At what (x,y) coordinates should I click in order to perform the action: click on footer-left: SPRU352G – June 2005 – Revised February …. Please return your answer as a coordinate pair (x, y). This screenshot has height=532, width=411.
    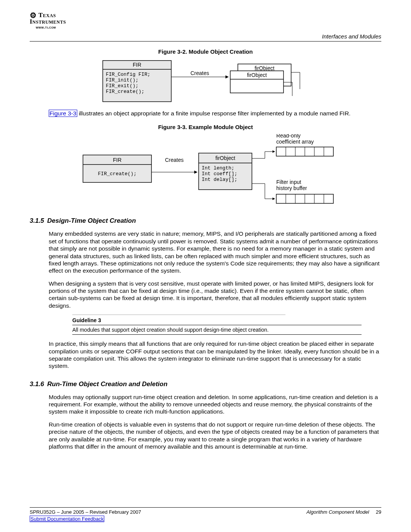
    Looking at the image, I should click on (85, 512).